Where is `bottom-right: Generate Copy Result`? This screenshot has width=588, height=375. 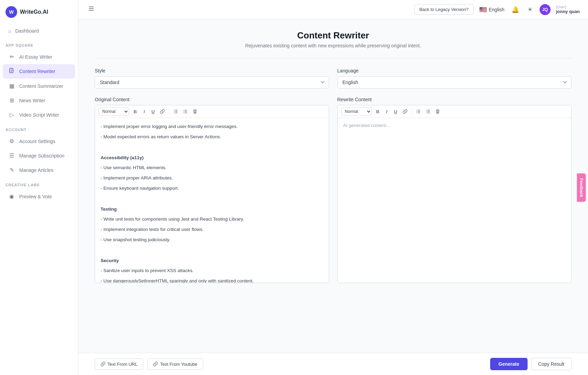
bottom-right: Generate Copy Result is located at coordinates (531, 364).